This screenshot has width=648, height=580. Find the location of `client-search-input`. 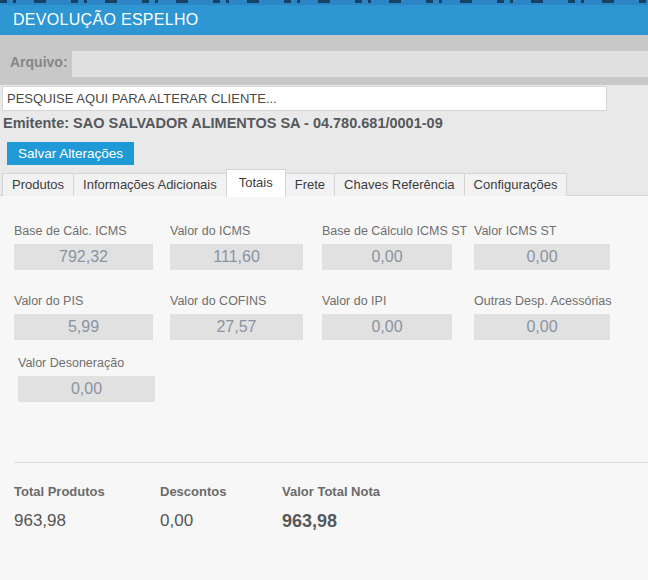

client-search-input is located at coordinates (304, 98).